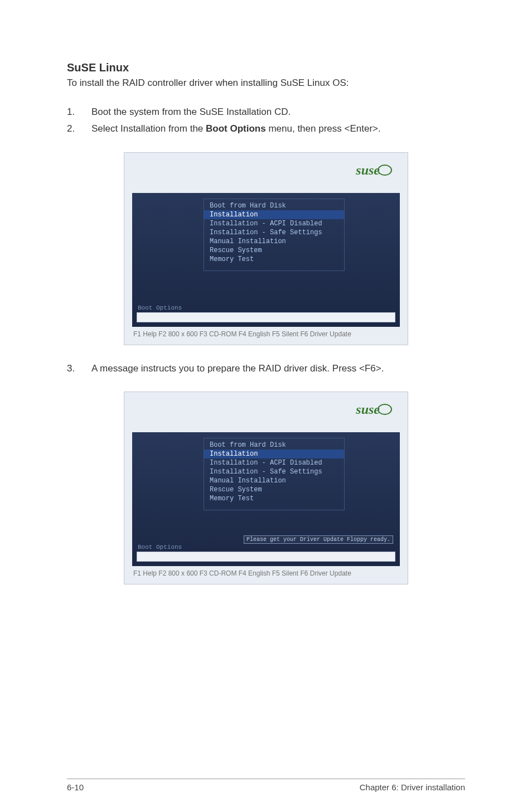 This screenshot has height=802, width=532. What do you see at coordinates (79, 112) in the screenshot?
I see `step-number: 1.` at bounding box center [79, 112].